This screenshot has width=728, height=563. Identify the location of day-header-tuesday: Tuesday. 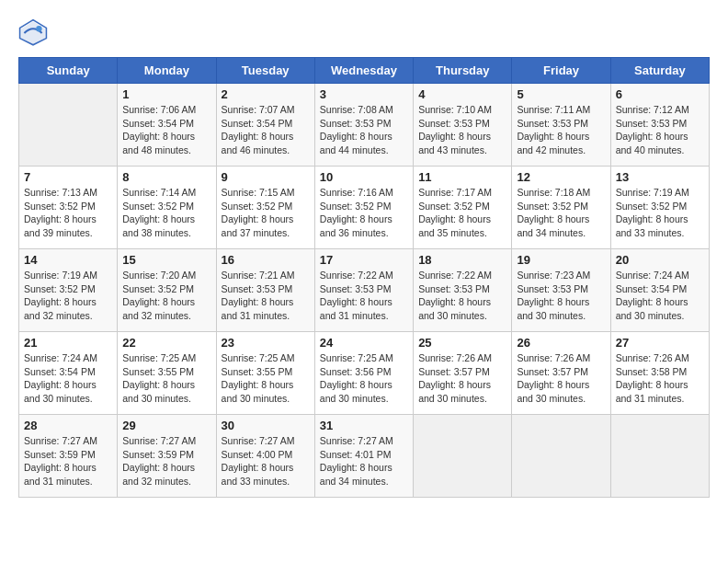
(265, 71).